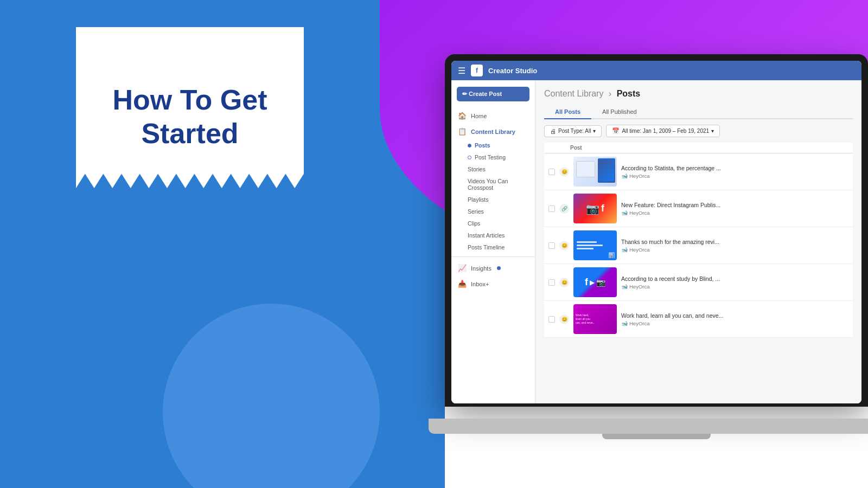  Describe the element at coordinates (735, 286) in the screenshot. I see `post-author-4: 🐋 HeyOrca` at that location.